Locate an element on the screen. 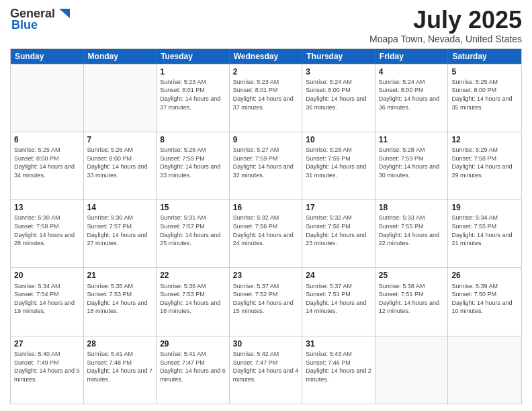  day-cell-20: 20Sunrise: 5:34 AM Sunset: 7:54 PM Dayli… is located at coordinates (47, 302).